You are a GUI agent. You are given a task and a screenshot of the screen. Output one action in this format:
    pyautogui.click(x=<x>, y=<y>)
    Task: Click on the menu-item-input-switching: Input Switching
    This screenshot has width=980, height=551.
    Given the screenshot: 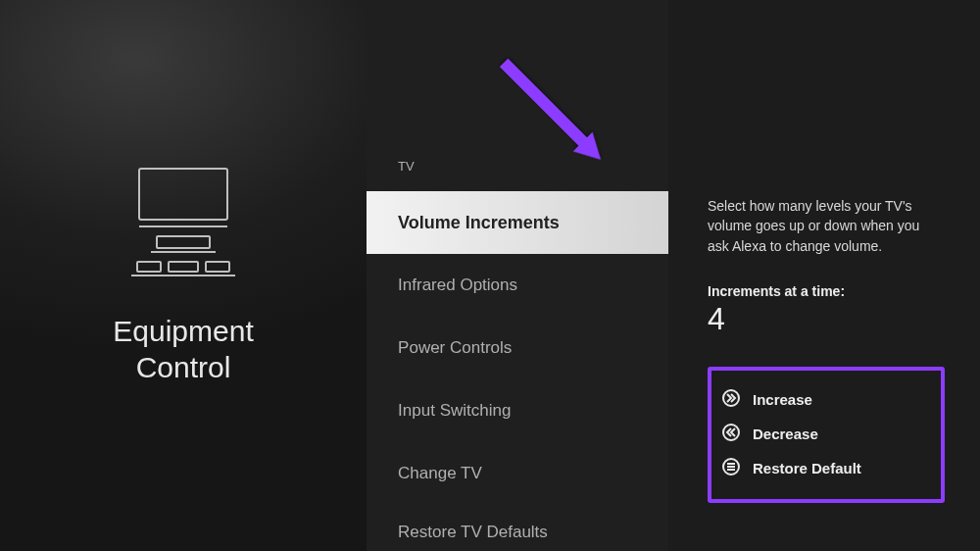 What is the action you would take?
    pyautogui.click(x=517, y=411)
    